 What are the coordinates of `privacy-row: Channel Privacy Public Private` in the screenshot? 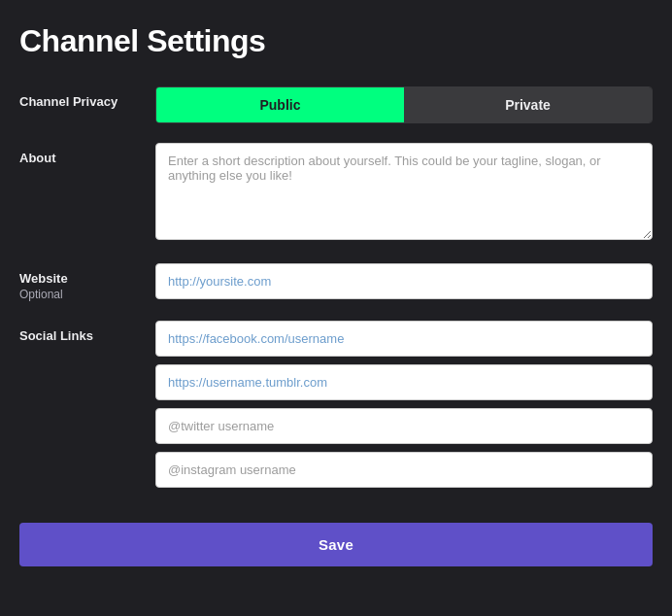 It's located at (336, 105).